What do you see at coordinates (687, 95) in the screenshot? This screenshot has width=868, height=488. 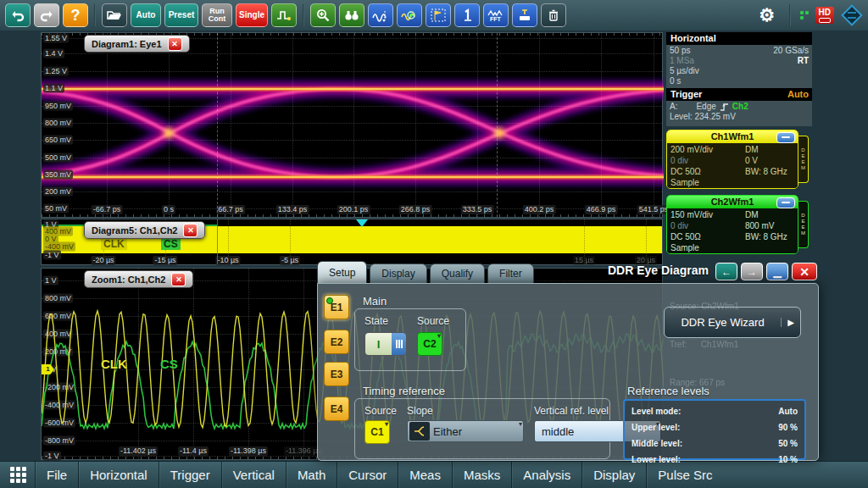 I see `trigger-title: Trigger` at bounding box center [687, 95].